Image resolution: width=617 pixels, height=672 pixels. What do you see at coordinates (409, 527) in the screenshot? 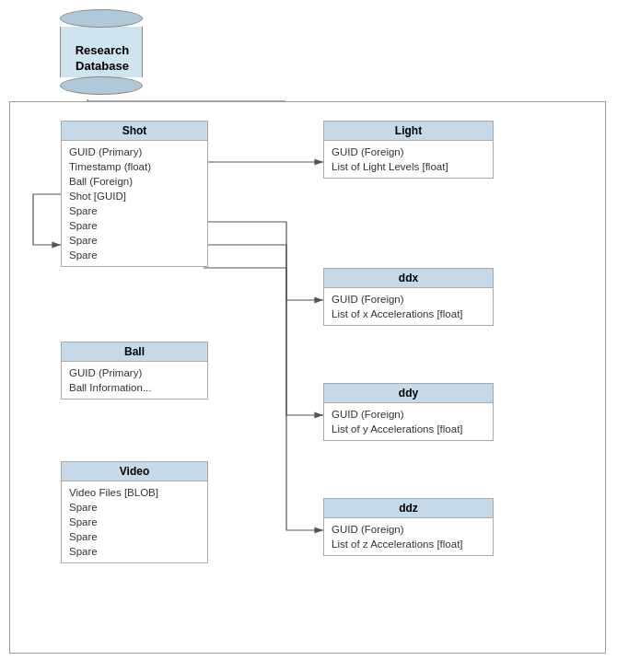
I see `entity-ddz: ddz GUID (Foreign) List of z Acceleratio…` at bounding box center [409, 527].